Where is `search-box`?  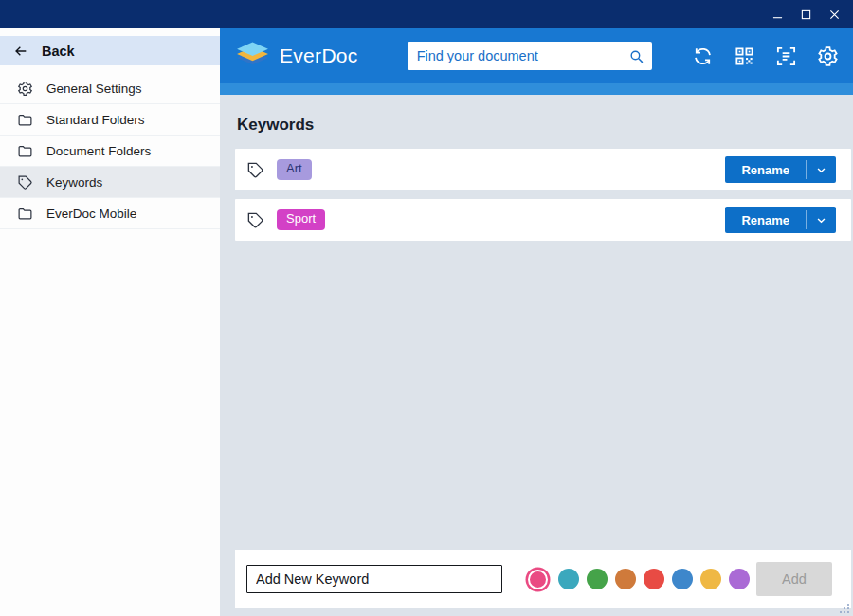
search-box is located at coordinates (530, 56).